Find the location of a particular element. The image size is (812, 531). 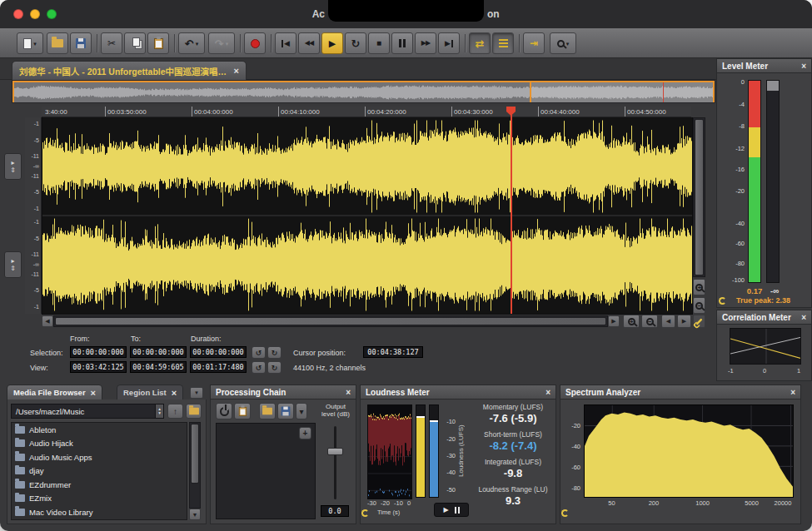

selection-undo-button: ↺ is located at coordinates (258, 353).